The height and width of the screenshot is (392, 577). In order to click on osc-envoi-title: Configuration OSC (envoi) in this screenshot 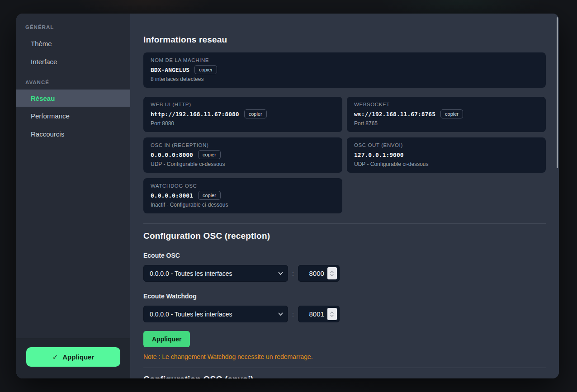, I will do `click(345, 376)`.